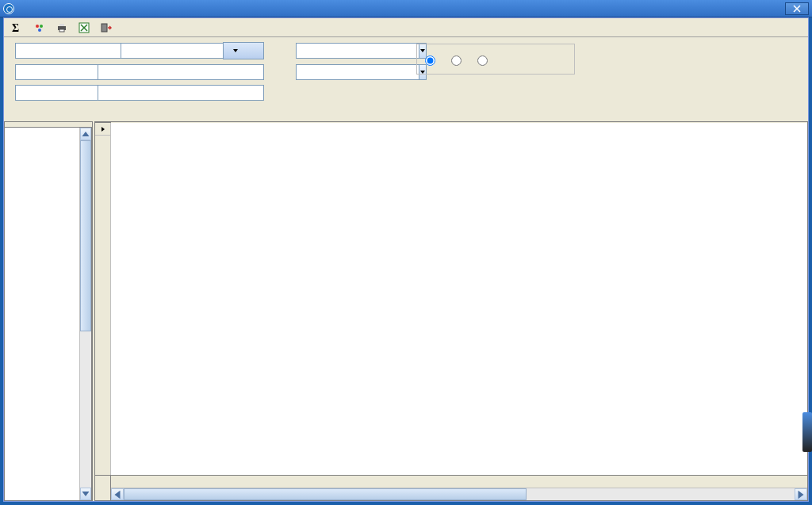 Image resolution: width=812 pixels, height=505 pixels. What do you see at coordinates (484, 60) in the screenshot?
I see `status-pending-radio` at bounding box center [484, 60].